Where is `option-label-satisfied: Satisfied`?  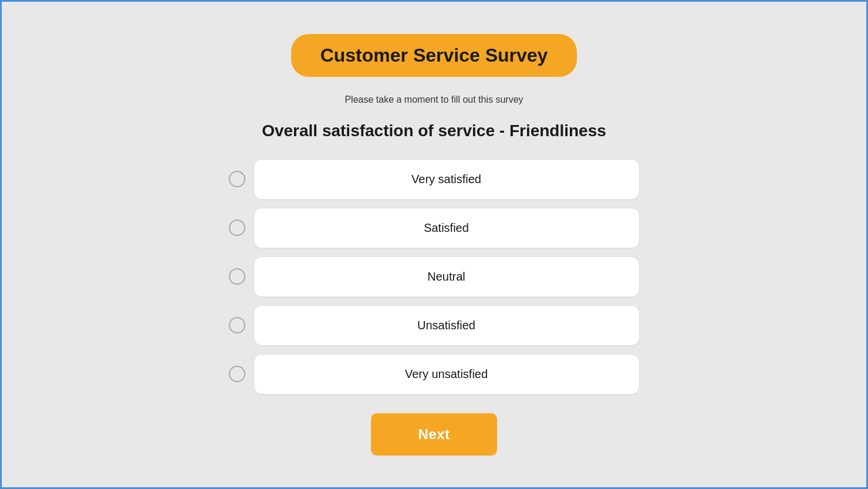 option-label-satisfied: Satisfied is located at coordinates (447, 228).